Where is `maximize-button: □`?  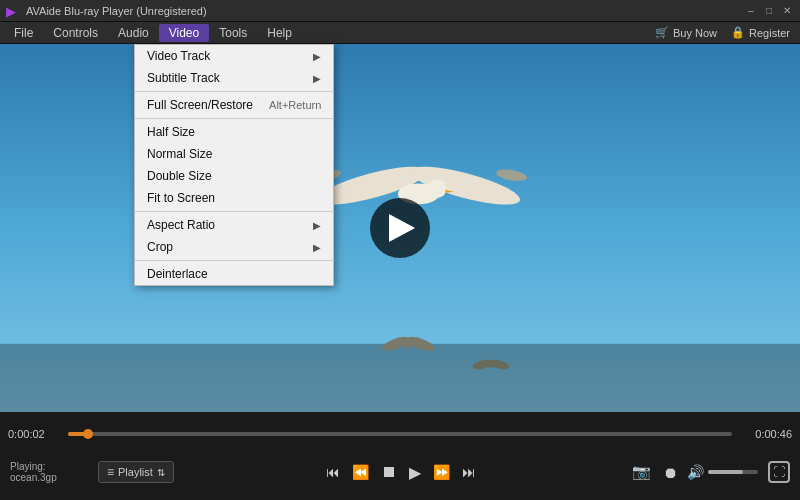
maximize-button: □ is located at coordinates (769, 11).